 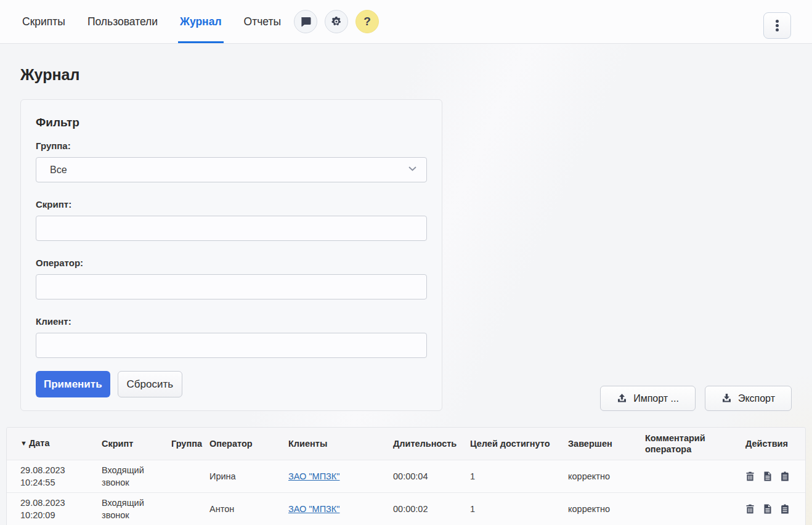 What do you see at coordinates (262, 22) in the screenshot?
I see `nav-tab-reports: Отчеты` at bounding box center [262, 22].